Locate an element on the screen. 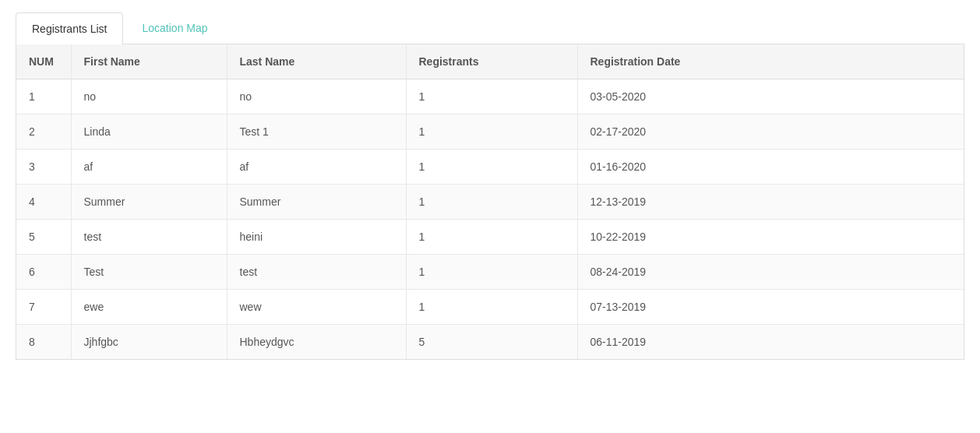 This screenshot has width=980, height=433. table-row: 4SummerSummer112-13-2019 is located at coordinates (490, 202).